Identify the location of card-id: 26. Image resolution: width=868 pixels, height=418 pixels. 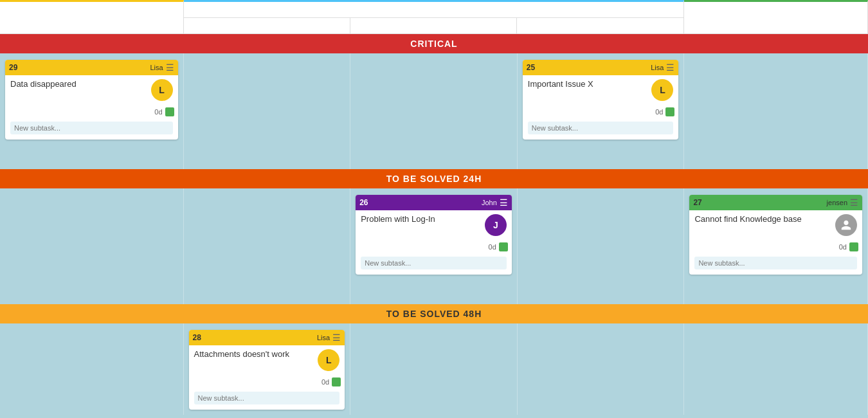
(364, 203).